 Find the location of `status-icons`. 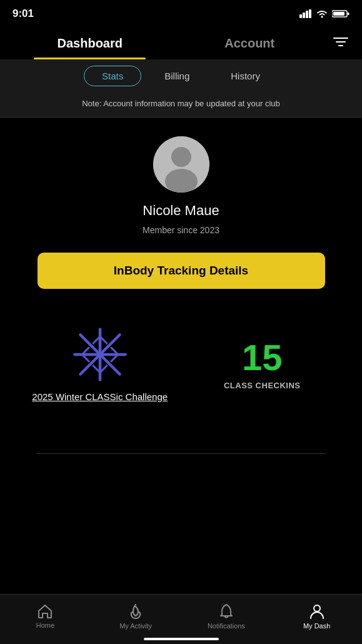

status-icons is located at coordinates (324, 14).